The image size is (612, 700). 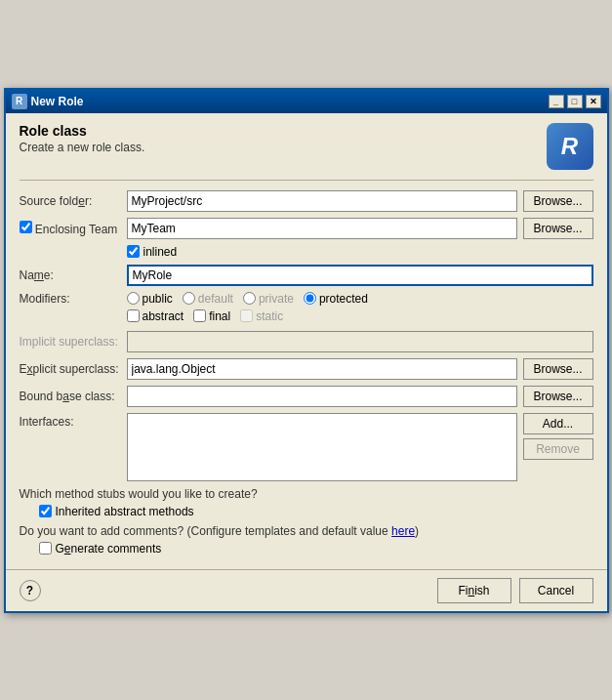 What do you see at coordinates (306, 275) in the screenshot?
I see `name-row: Name:` at bounding box center [306, 275].